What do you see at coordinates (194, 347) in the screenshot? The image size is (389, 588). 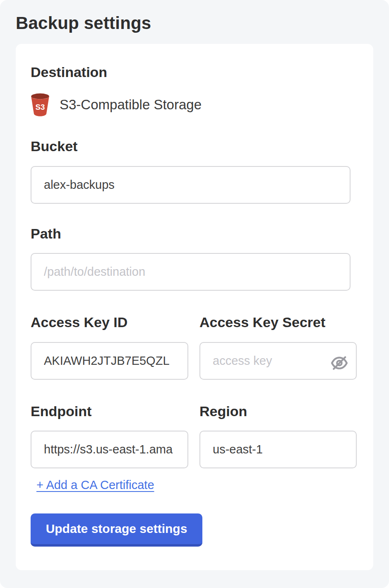 I see `access-key-row: Access Key ID Access Key Secret` at bounding box center [194, 347].